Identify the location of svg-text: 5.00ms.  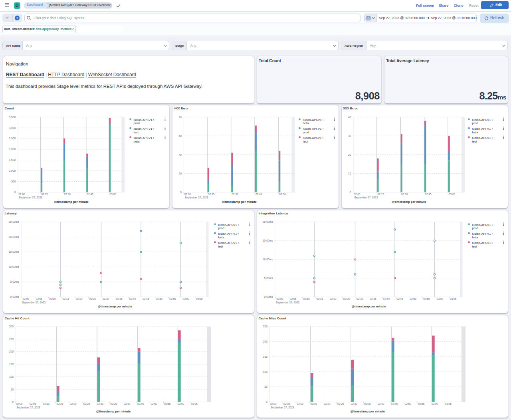
(15, 282).